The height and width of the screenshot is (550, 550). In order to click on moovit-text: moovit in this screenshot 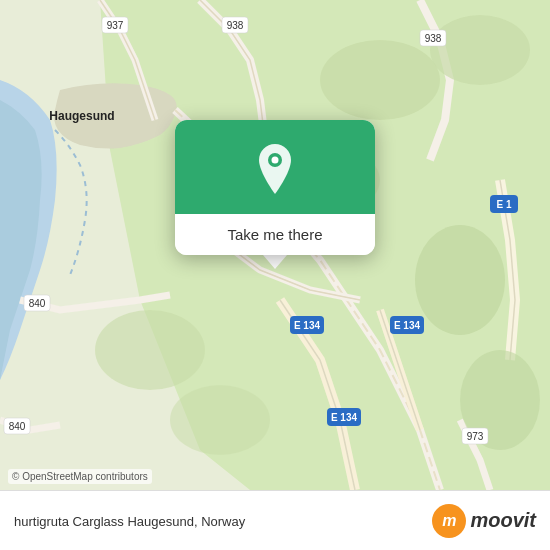, I will do `click(503, 520)`.